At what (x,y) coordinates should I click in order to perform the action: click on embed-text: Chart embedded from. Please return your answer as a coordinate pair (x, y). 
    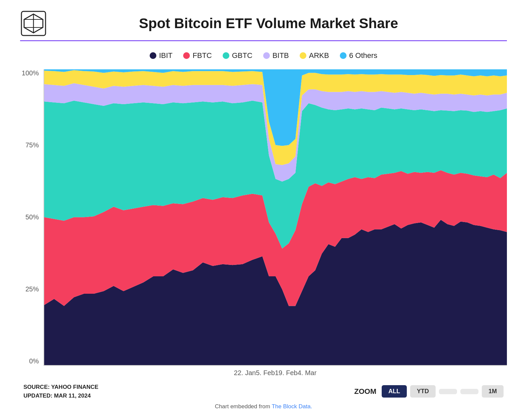
    Looking at the image, I should click on (243, 407).